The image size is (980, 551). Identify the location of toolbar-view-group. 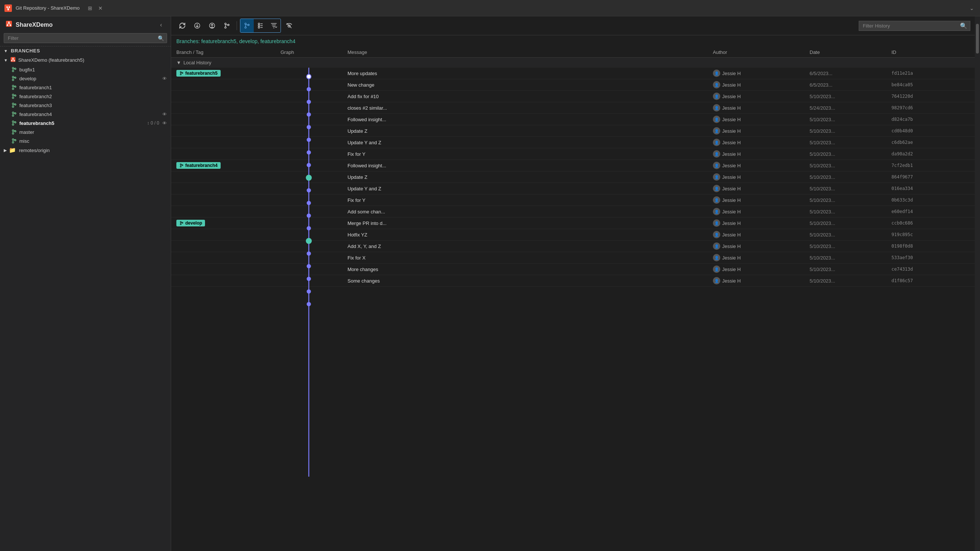
(260, 26).